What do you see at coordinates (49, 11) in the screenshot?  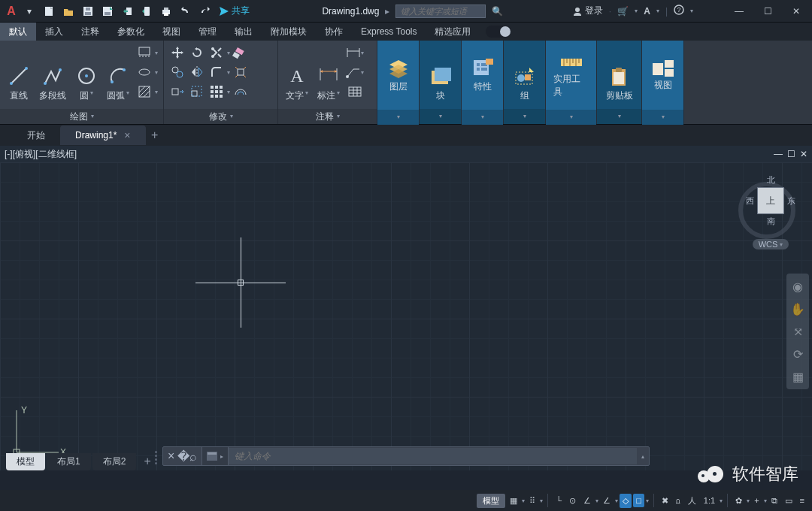 I see `new-icon` at bounding box center [49, 11].